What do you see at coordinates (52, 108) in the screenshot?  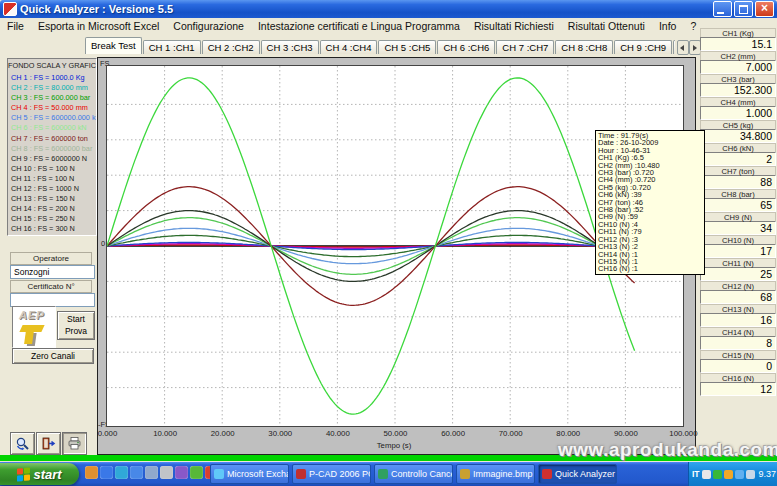 I see `fs-channel-4: CH 4 : FS = 50.000 mm` at bounding box center [52, 108].